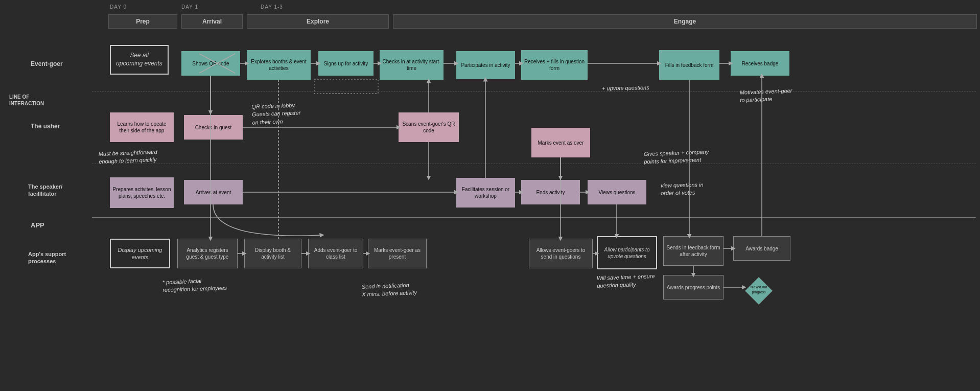  I want to click on box-analytics: Analytics registers guest & guest type, so click(207, 254).